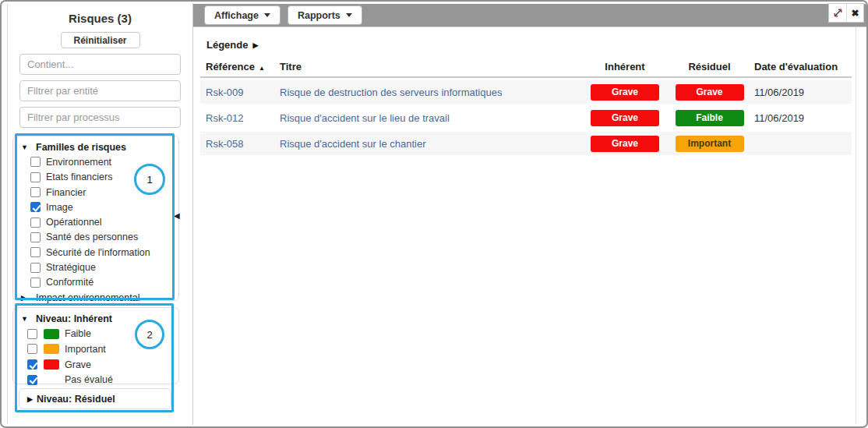  Describe the element at coordinates (100, 90) in the screenshot. I see `entity-filter-input` at that location.